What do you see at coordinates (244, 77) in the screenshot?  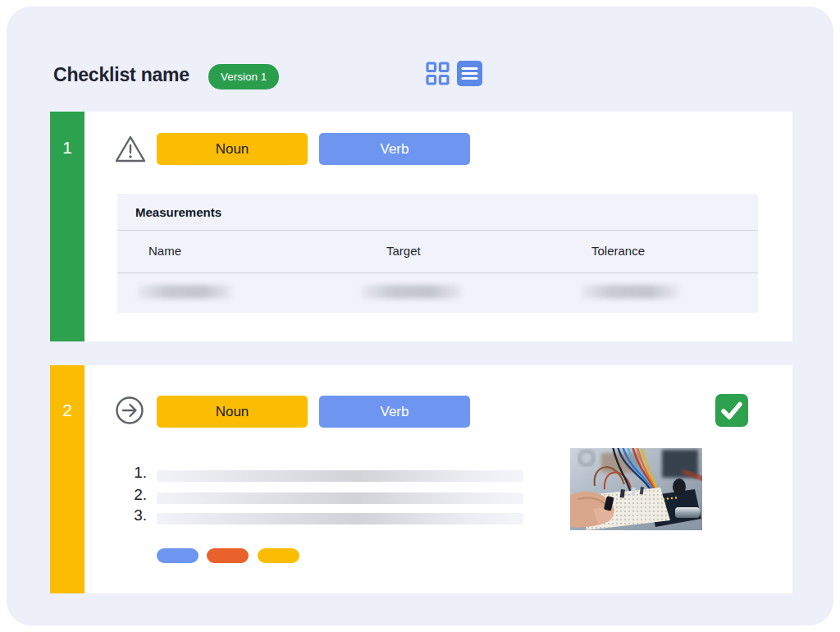 I see `version-badge: Version 1` at bounding box center [244, 77].